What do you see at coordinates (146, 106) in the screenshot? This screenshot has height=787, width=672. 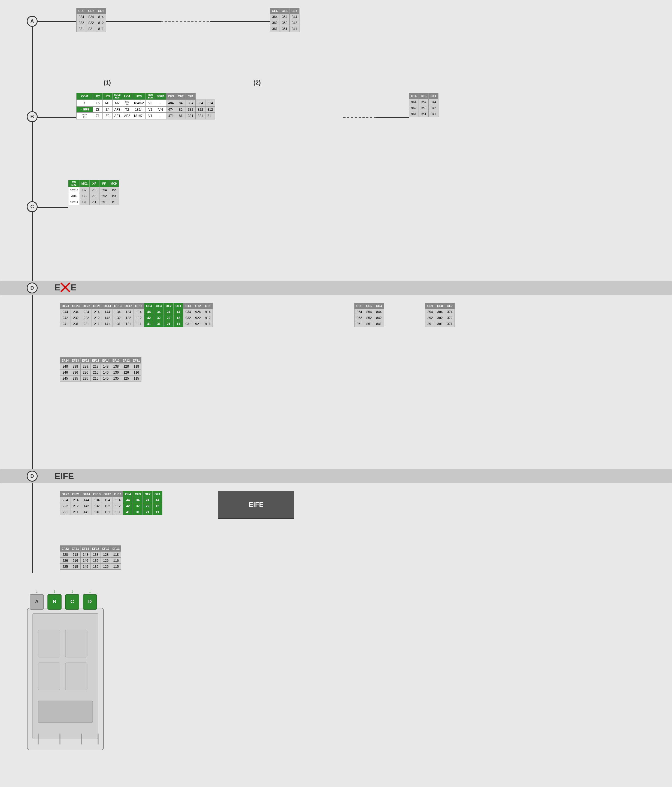 I see `table-b-main: COM UC1 UC2 SDE2Res UC4 UC3 M2CESM SDE1 …` at bounding box center [146, 106].